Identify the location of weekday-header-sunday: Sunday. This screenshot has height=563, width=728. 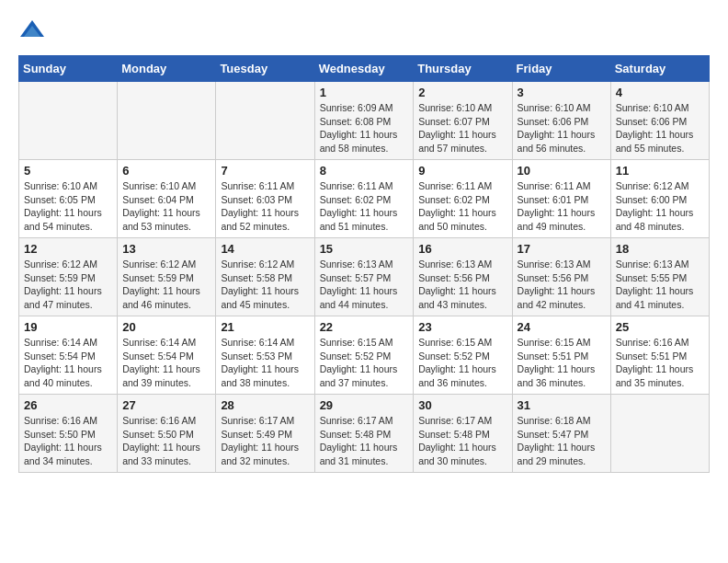
(68, 69).